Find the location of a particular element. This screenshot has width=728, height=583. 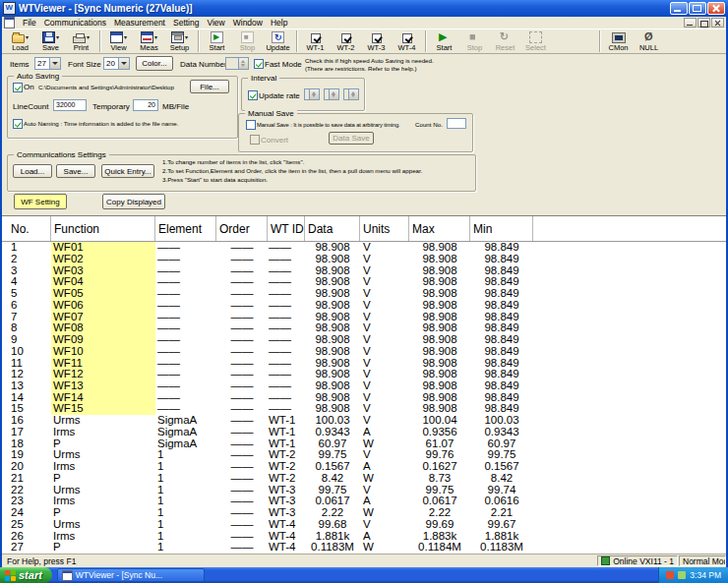

print-button: ▾Print is located at coordinates (81, 41).